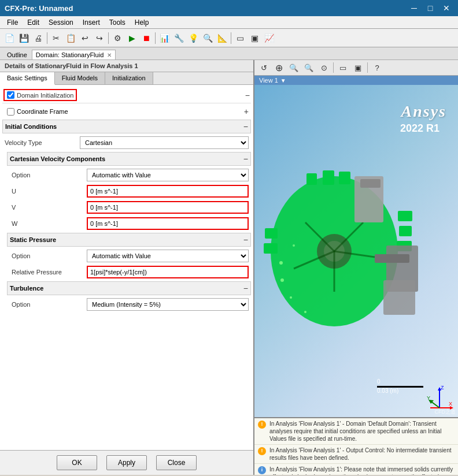 The image size is (458, 476). Describe the element at coordinates (43, 111) in the screenshot. I see `coord-frame-label: Coordinate Frame` at that location.